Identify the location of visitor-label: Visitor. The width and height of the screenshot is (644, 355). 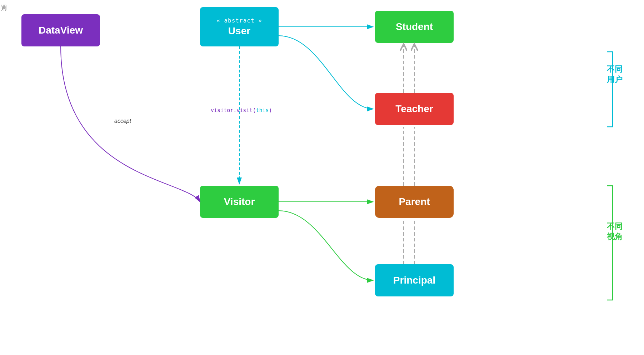
(239, 202).